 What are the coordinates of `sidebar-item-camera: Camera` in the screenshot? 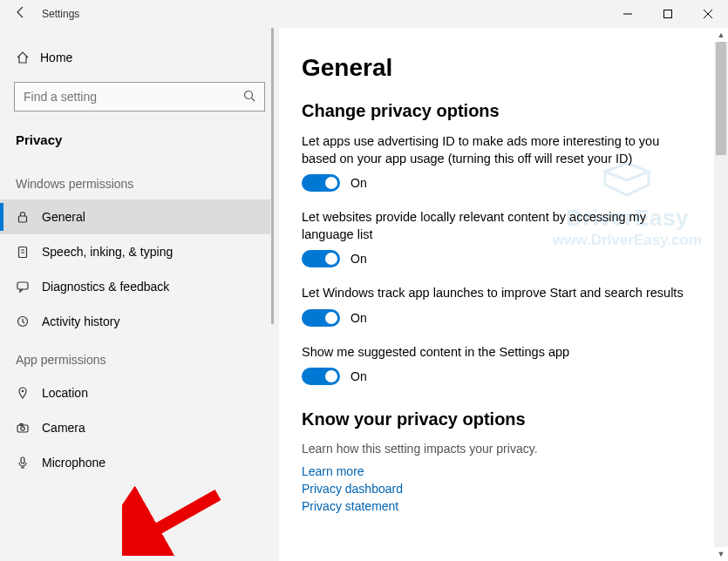 It's located at (139, 428).